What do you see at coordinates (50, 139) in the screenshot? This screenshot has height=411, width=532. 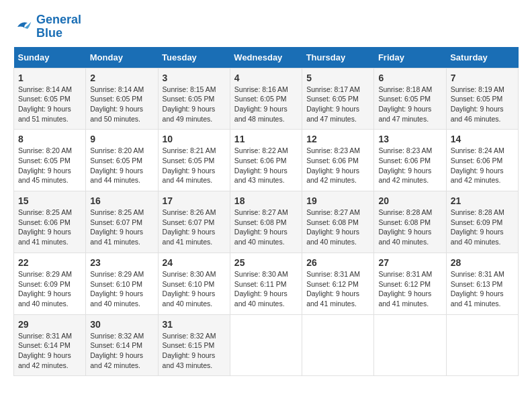 I see `day-number: 8` at bounding box center [50, 139].